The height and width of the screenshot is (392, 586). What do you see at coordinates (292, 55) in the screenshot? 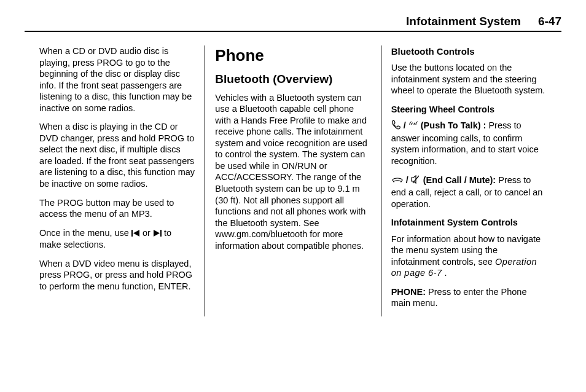
I see `heading-phone: Phone` at bounding box center [292, 55].